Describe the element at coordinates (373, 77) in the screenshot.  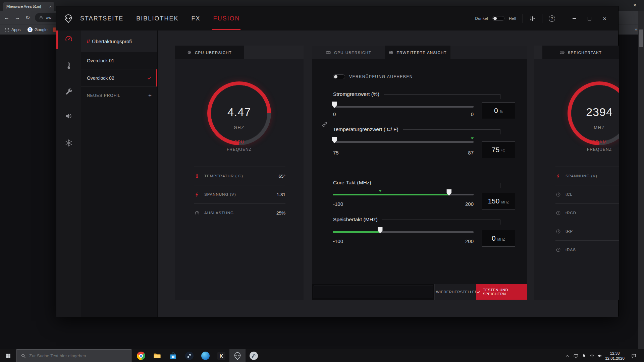
I see `unlink-toggle-row: VERKNÜPFUNG AUFHEBEN` at that location.